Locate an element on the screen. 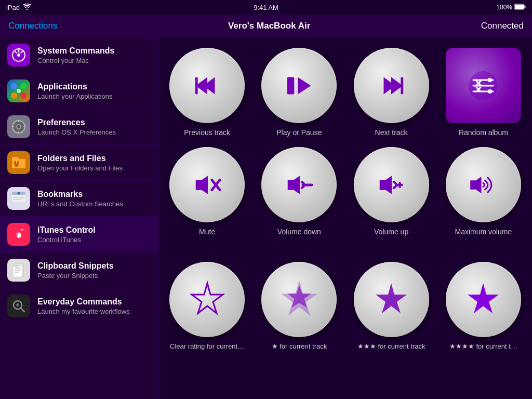  one-star-button: ★ for current track is located at coordinates (299, 306).